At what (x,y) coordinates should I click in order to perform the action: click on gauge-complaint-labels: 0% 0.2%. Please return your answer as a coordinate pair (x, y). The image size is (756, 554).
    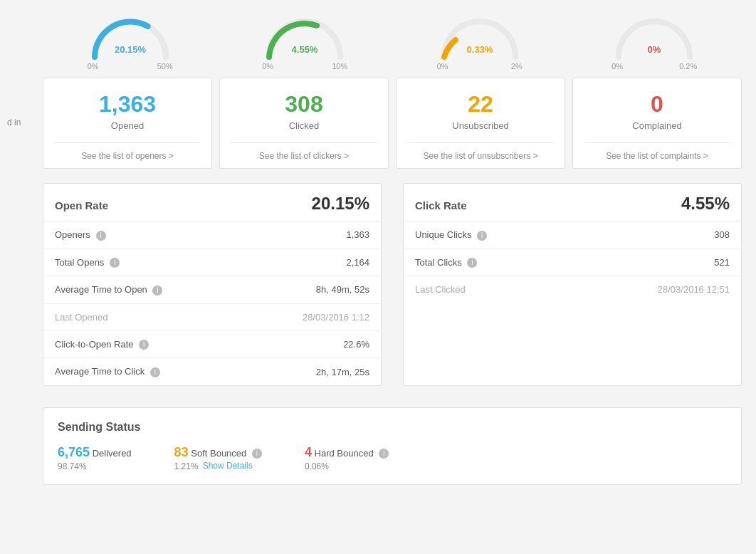
    Looking at the image, I should click on (654, 66).